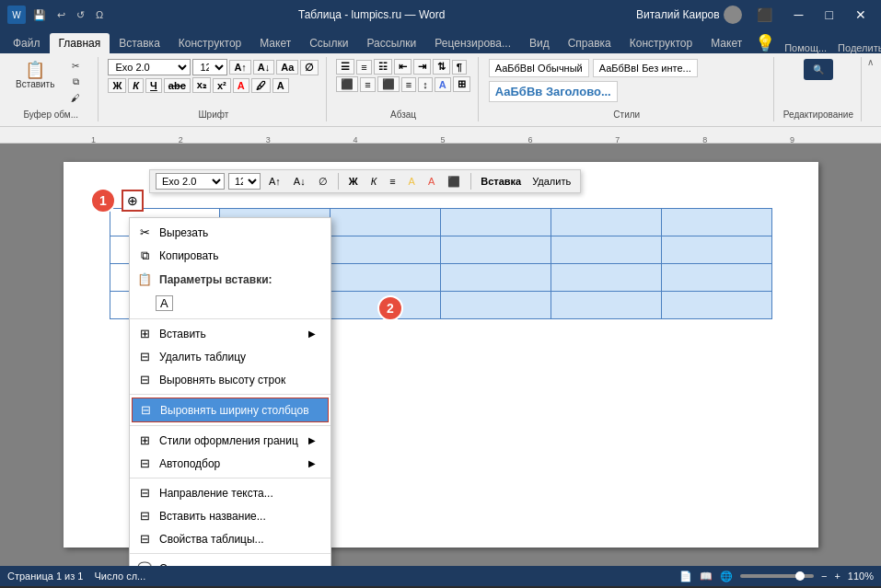  What do you see at coordinates (861, 15) in the screenshot?
I see `close-btn: ✕` at bounding box center [861, 15].